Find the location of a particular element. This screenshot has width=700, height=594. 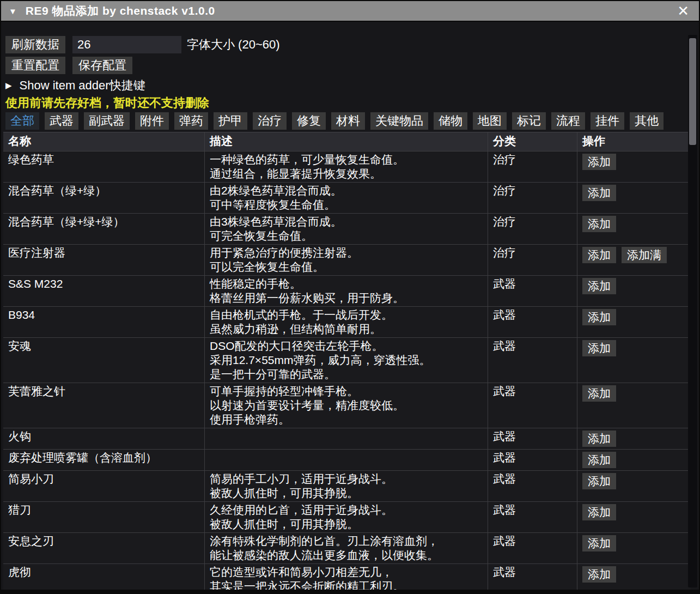

save-config-button: 保存配置 is located at coordinates (102, 65).